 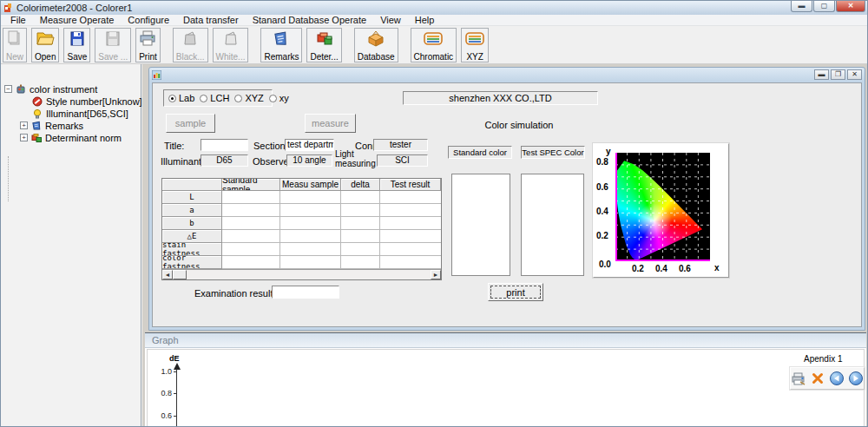 I want to click on page-forward-icon, so click(x=856, y=378).